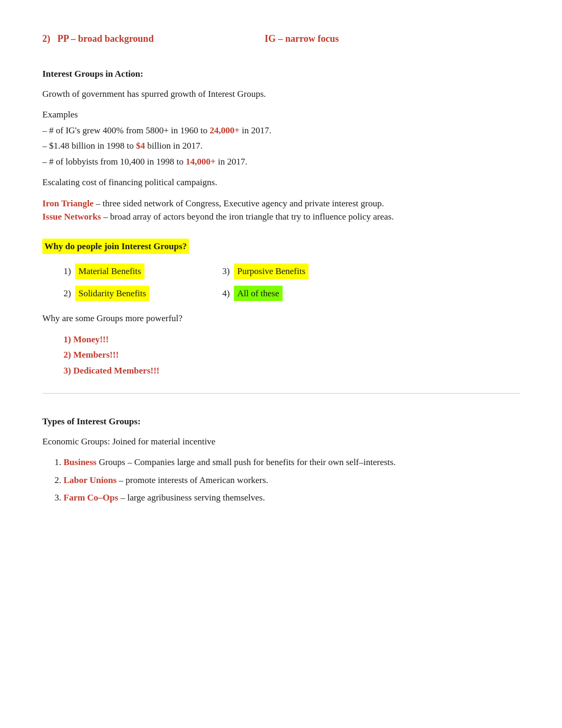 This screenshot has width=562, height=728. I want to click on economic-item2: Labor Unions – promote interests of Amer…, so click(292, 480).